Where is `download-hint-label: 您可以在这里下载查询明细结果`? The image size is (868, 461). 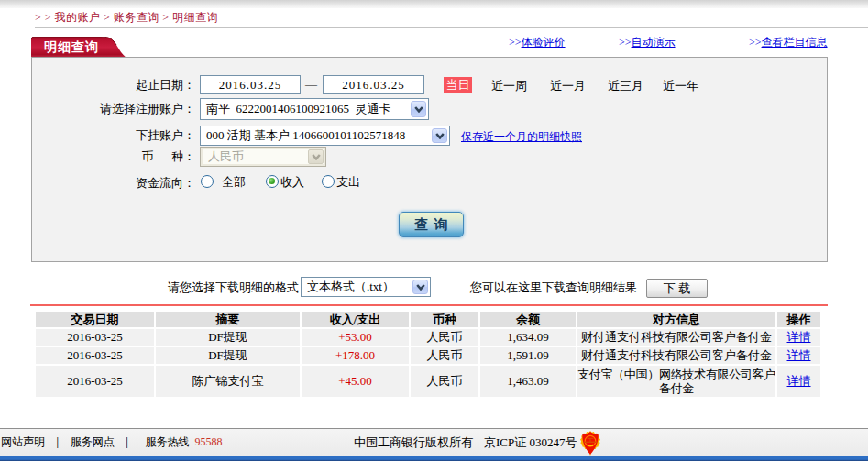
download-hint-label: 您可以在这里下载查询明细结果 is located at coordinates (554, 288).